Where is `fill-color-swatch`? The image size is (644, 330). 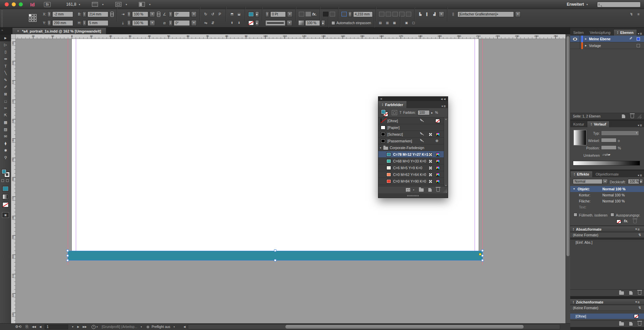 fill-color-swatch is located at coordinates (251, 14).